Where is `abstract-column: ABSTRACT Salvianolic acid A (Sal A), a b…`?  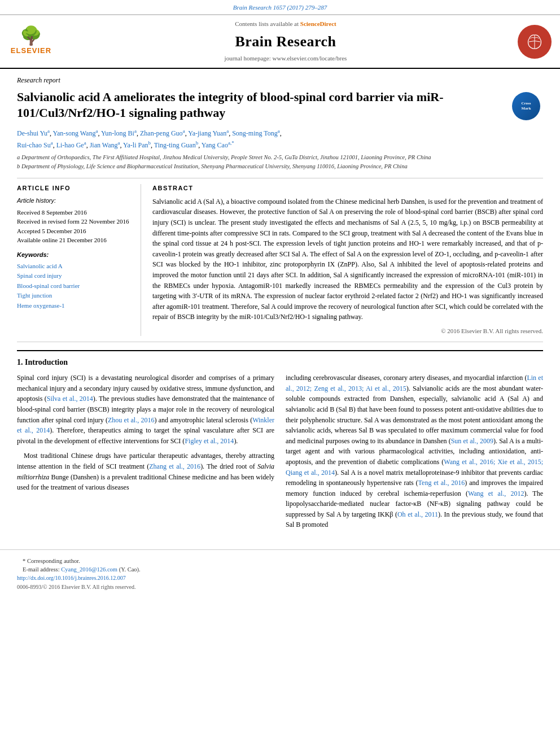 abstract-column: ABSTRACT Salvianolic acid A (Sal A), a b… is located at coordinates (348, 260).